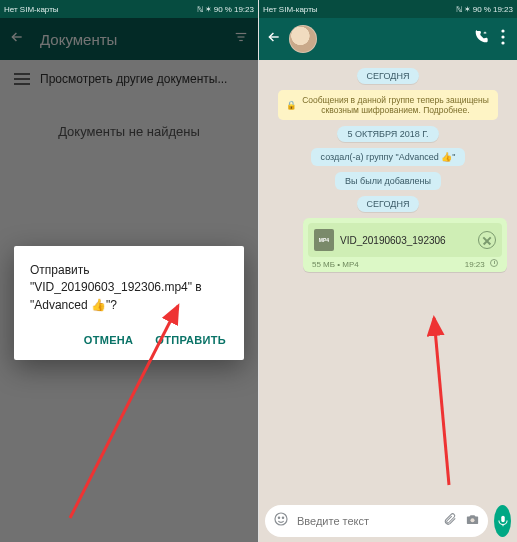 The width and height of the screenshot is (517, 542). I want to click on date-chip-today: СЕГОДНЯ, so click(388, 76).